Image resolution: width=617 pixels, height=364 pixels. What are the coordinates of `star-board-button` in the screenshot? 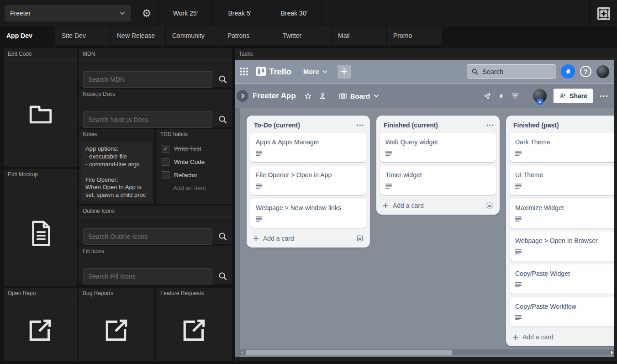 It's located at (308, 96).